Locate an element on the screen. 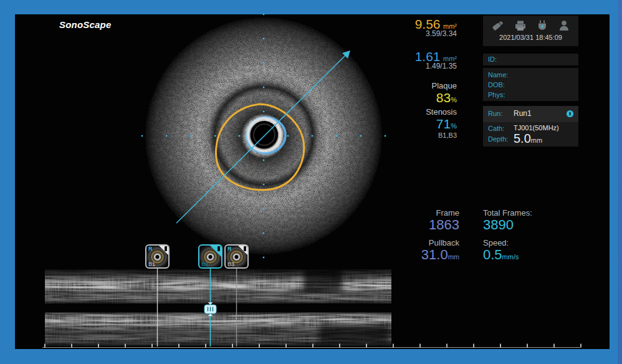 This screenshot has width=622, height=364. user-icon is located at coordinates (564, 26).